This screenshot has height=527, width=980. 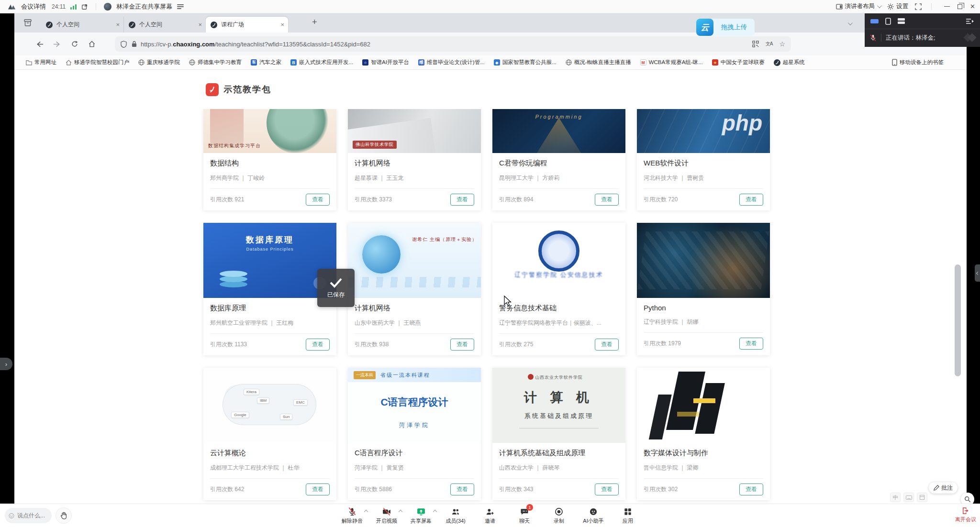 I want to click on quick-chat-input-wrap, so click(x=28, y=516).